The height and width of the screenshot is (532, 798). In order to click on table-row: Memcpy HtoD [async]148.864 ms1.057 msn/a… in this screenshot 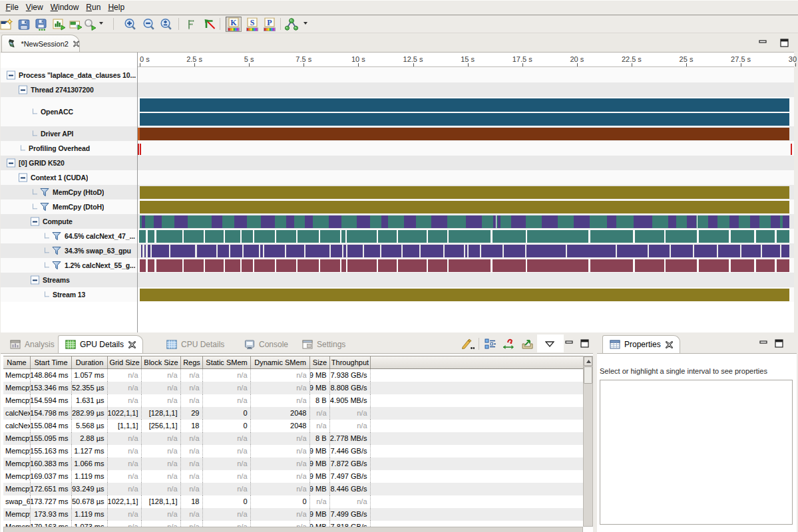, I will do `click(293, 375)`.